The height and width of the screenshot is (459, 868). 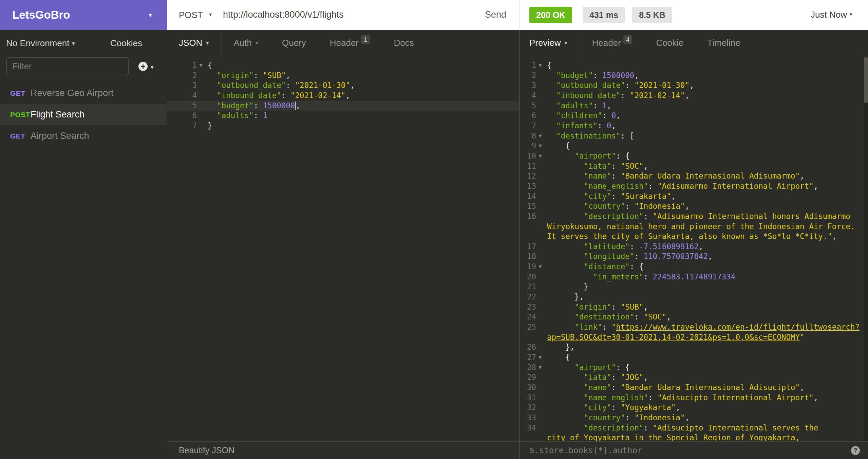 I want to click on code-text: city of Yogyakarta in the Special Region…, so click(x=673, y=437).